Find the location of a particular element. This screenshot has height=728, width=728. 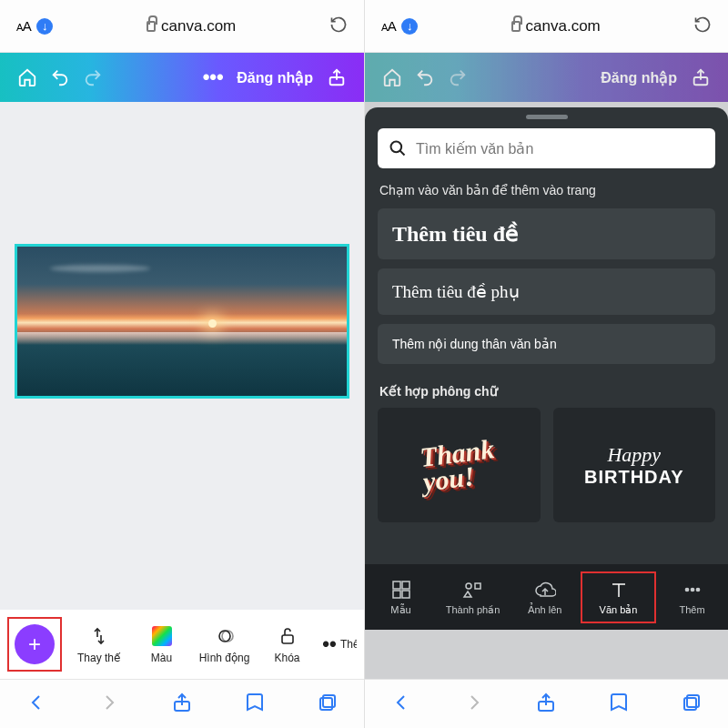

lock-button: Khóa is located at coordinates (288, 644).